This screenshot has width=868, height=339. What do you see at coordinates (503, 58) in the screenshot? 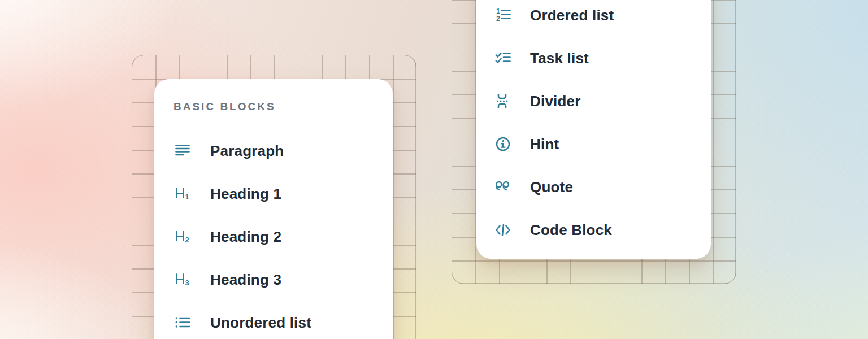
I see `task-list-icon` at bounding box center [503, 58].